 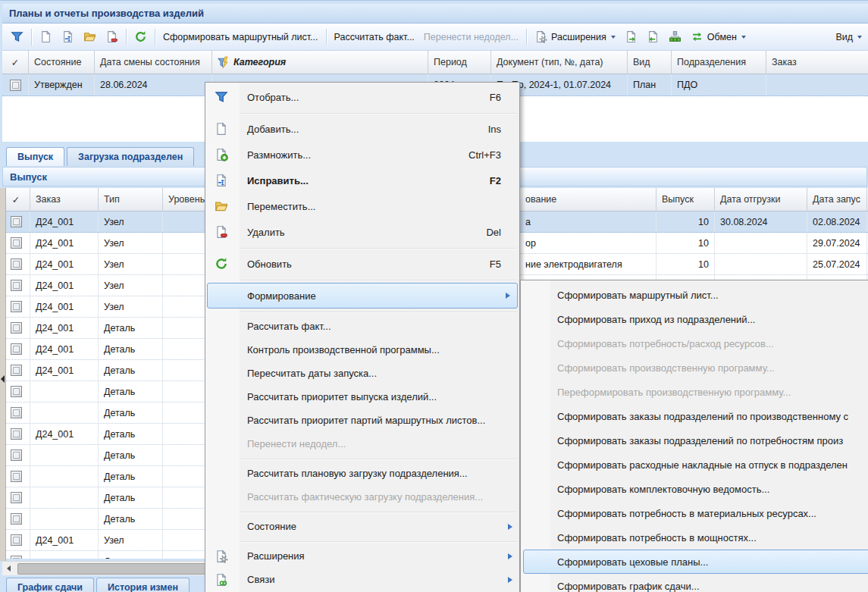 What do you see at coordinates (694, 537) in the screenshot?
I see `menu-item-capacity-needs: Сформировать потребность в мощностях...` at bounding box center [694, 537].